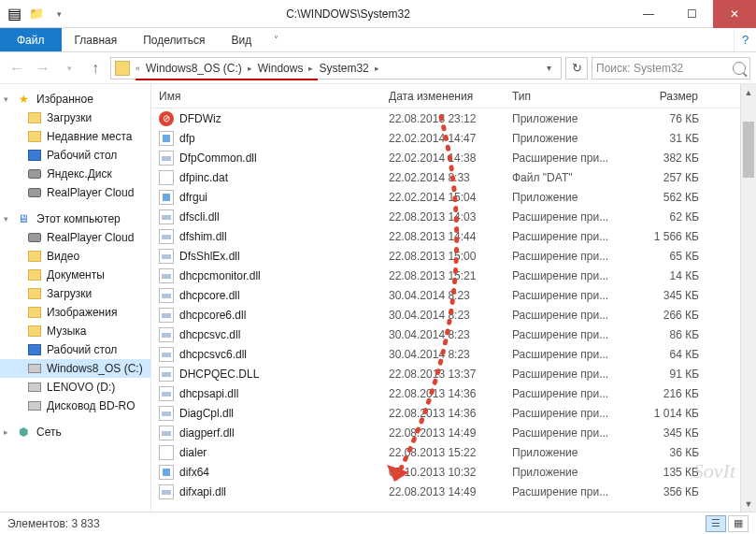 This screenshot has height=534, width=756. Describe the element at coordinates (564, 237) in the screenshot. I see `file-type: Расширение при...` at that location.